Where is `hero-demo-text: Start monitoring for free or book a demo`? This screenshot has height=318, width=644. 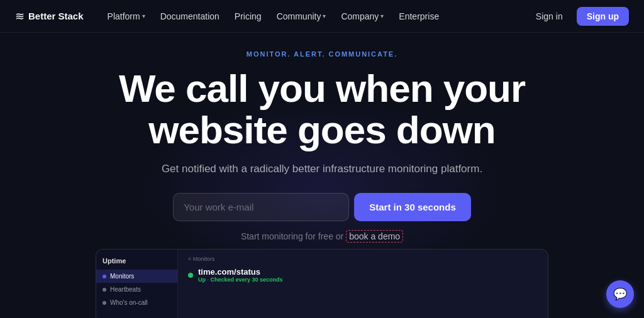 hero-demo-text: Start monitoring for free or book a demo is located at coordinates (322, 236).